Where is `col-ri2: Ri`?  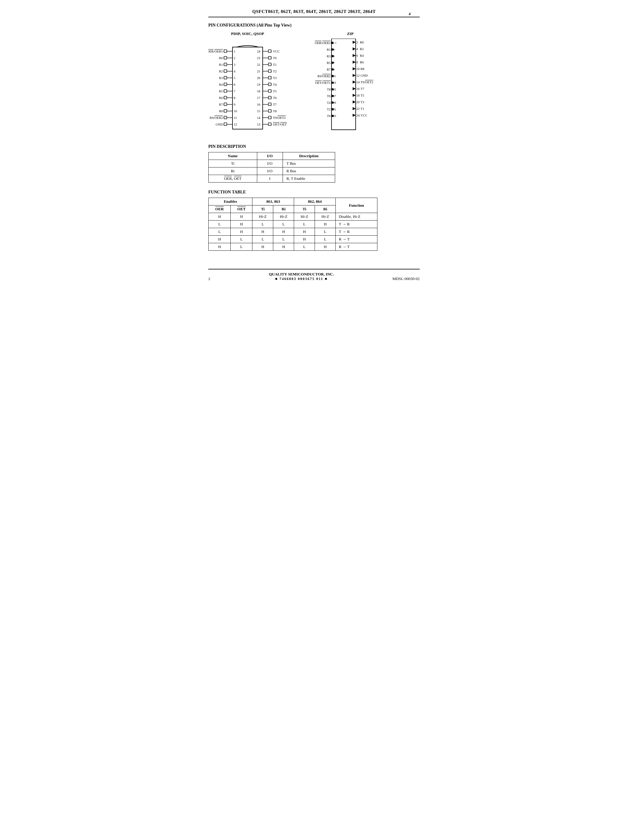 col-ri2: Ri is located at coordinates (325, 209).